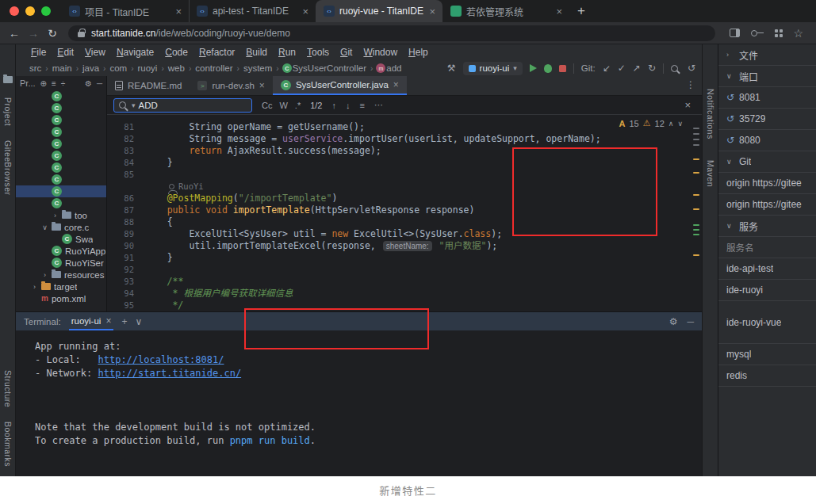  I want to click on undo-icon: ↺, so click(691, 68).